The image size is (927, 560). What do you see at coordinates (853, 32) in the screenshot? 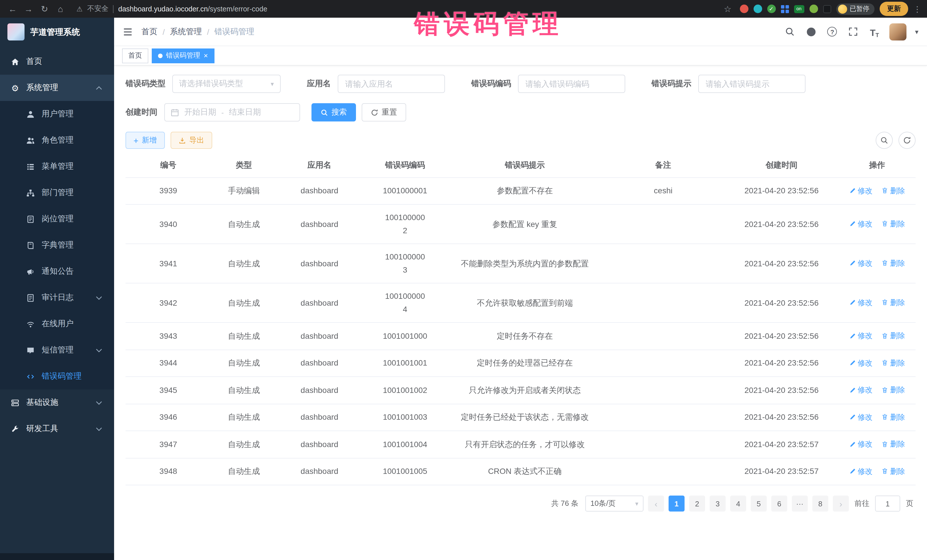
I see `fullscreen-icon` at bounding box center [853, 32].